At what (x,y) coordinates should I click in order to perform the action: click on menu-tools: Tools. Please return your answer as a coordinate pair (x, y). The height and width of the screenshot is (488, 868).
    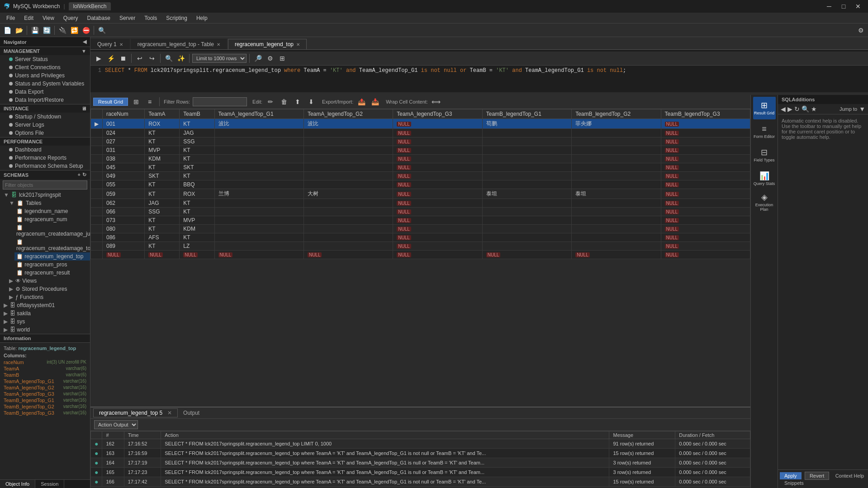
    Looking at the image, I should click on (151, 18).